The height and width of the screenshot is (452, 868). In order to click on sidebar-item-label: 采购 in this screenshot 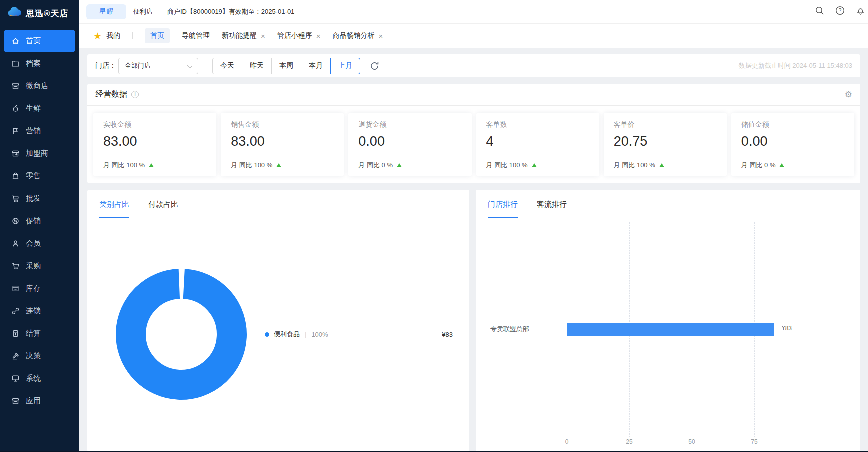, I will do `click(33, 266)`.